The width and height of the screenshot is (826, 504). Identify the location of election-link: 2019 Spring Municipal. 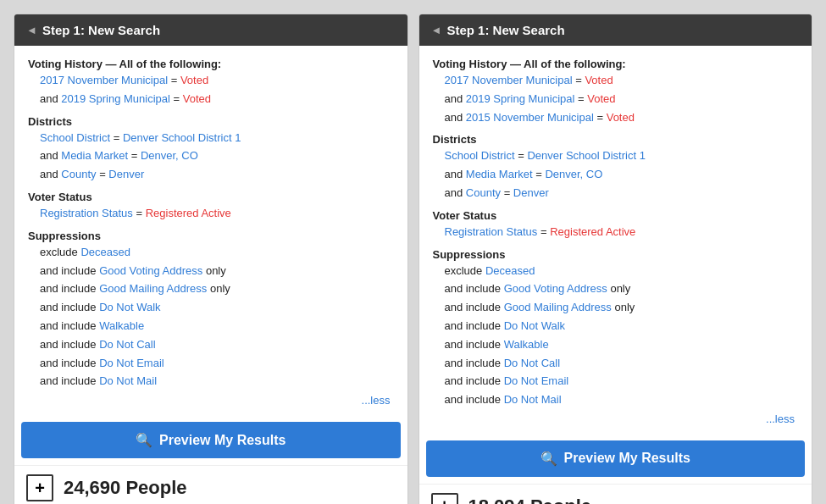
(115, 98).